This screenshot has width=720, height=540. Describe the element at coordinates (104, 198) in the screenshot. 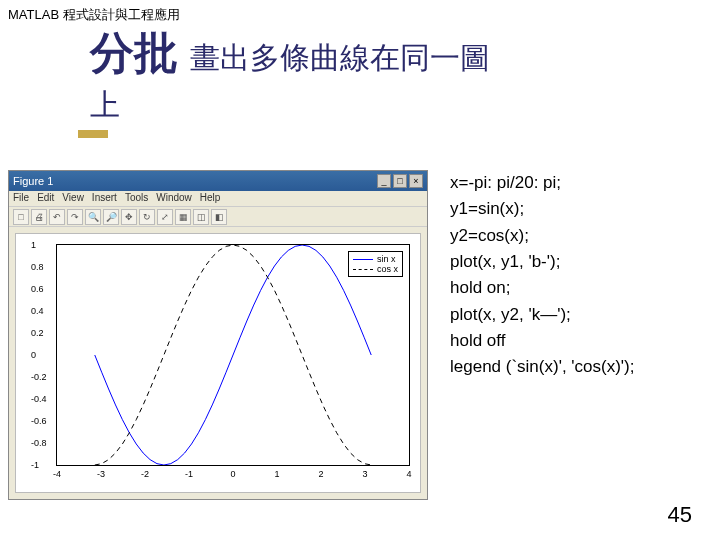

I see `menu-insert: Insert` at that location.